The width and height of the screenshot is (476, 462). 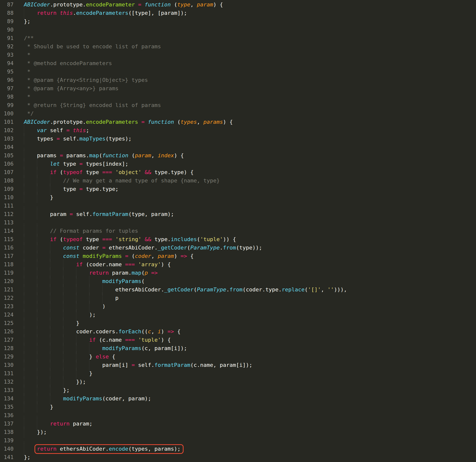 I want to click on code-line: 105 params = params.map(function (param,…, so click(x=238, y=156).